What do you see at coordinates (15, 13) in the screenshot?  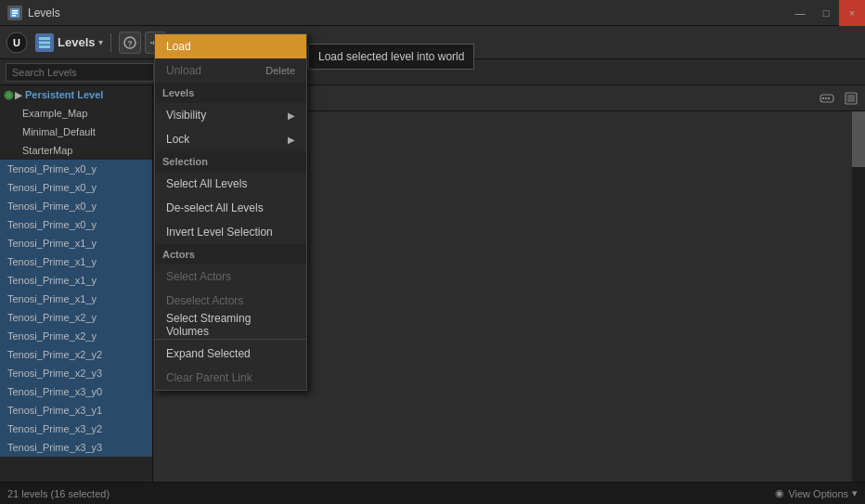 I see `title-bar-icon` at bounding box center [15, 13].